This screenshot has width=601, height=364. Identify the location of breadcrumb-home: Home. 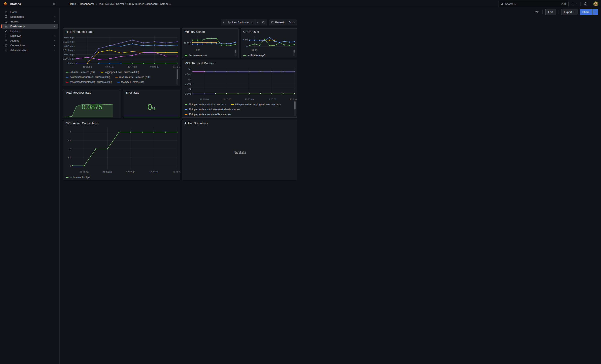
(72, 4).